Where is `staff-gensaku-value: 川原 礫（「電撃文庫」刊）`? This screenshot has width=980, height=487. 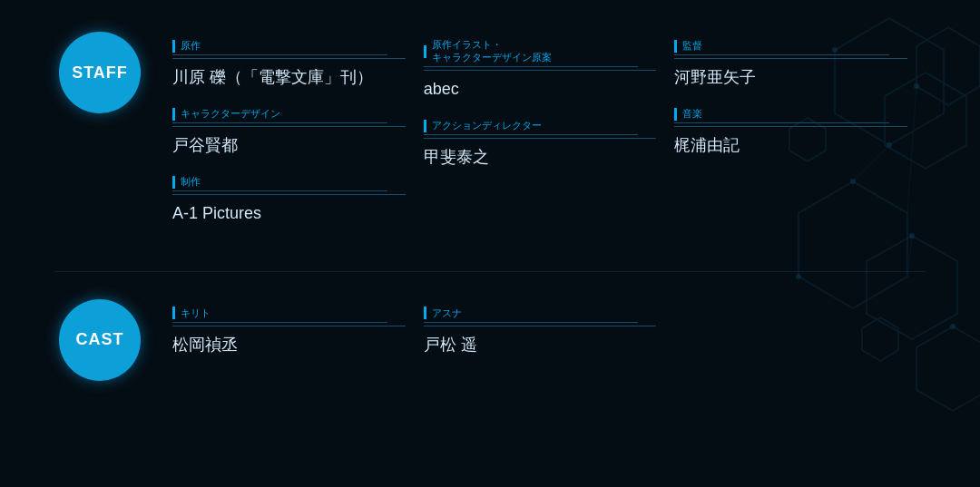 staff-gensaku-value: 川原 礫（「電撃文庫」刊） is located at coordinates (289, 78).